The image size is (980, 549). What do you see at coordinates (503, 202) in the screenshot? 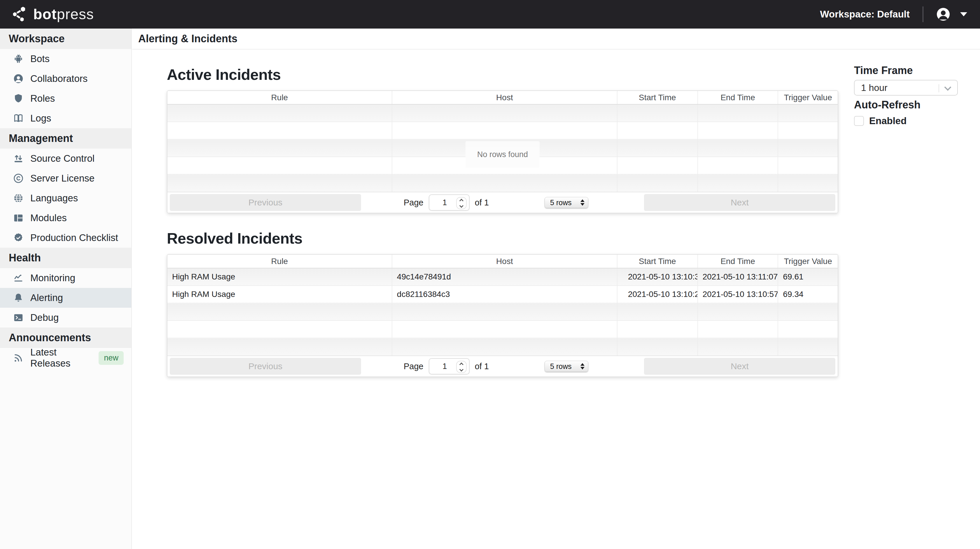
I see `active-pagination: Previous Page of 1 5 rows Next` at bounding box center [503, 202].